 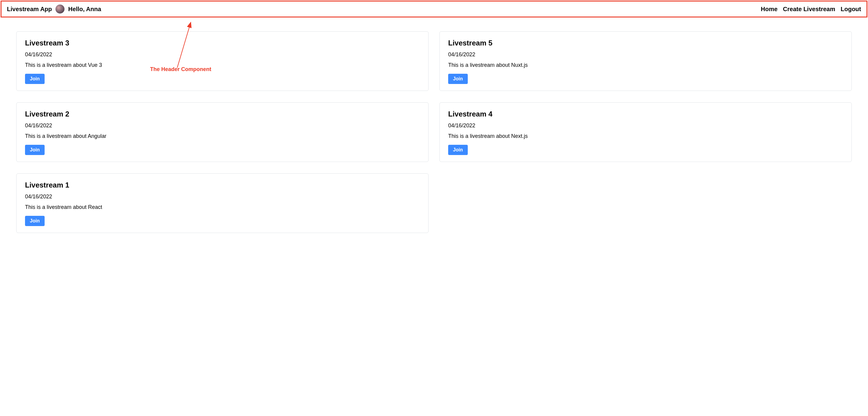 What do you see at coordinates (769, 9) in the screenshot?
I see `nav-home: Home` at bounding box center [769, 9].